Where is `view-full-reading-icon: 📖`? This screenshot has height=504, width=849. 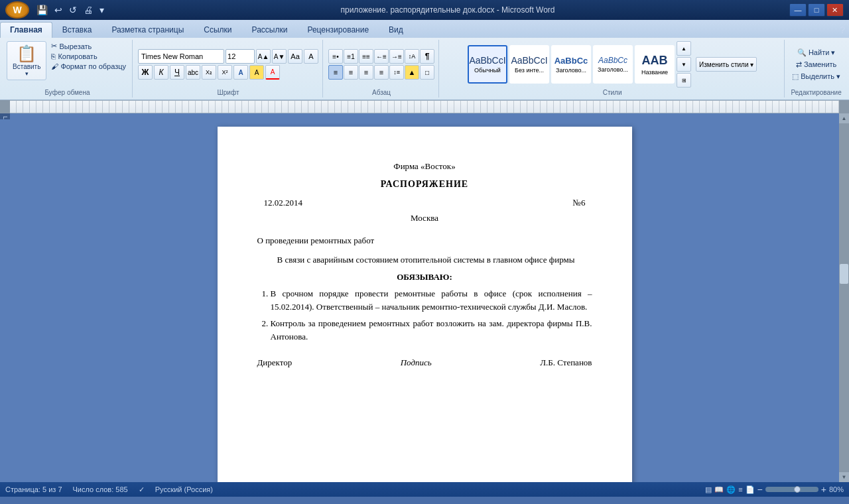
view-full-reading-icon: 📖 is located at coordinates (719, 489).